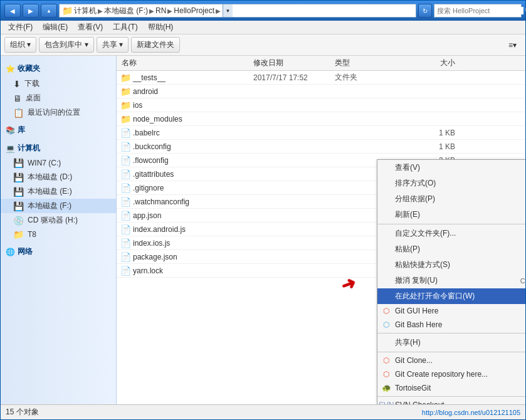  What do you see at coordinates (55, 28) in the screenshot?
I see `menu-edit: 编辑(E)` at bounding box center [55, 28].